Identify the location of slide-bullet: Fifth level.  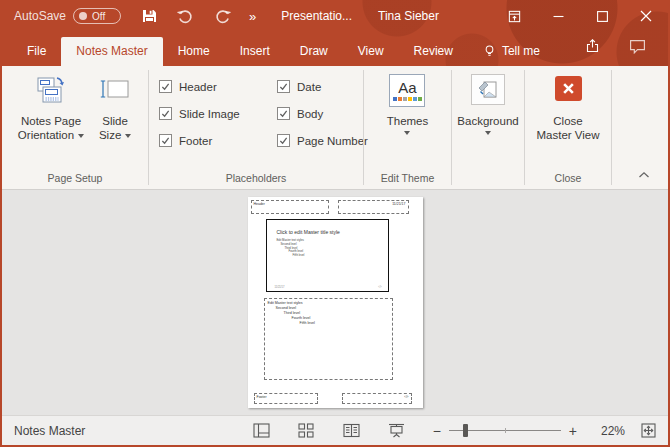
(332, 256).